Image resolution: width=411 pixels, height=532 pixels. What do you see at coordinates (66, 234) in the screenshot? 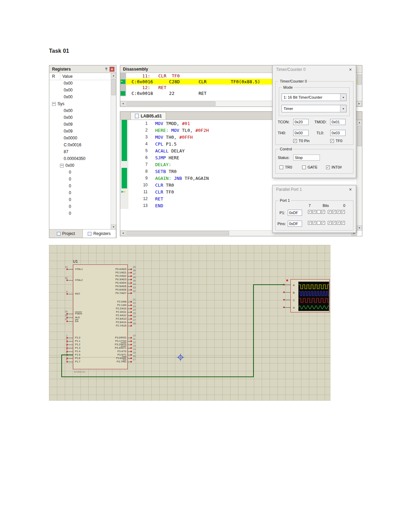
I see `tab-project: Project` at bounding box center [66, 234].